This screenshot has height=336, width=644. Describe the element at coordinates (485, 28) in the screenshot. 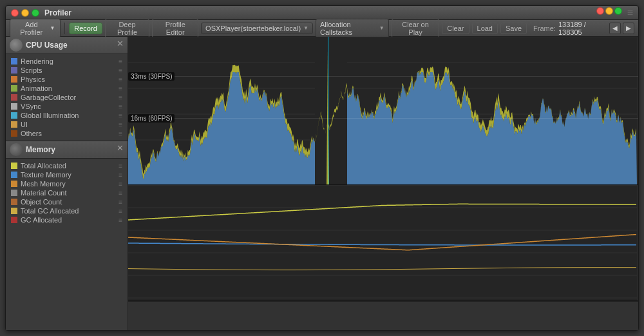

I see `load-button: Load` at that location.